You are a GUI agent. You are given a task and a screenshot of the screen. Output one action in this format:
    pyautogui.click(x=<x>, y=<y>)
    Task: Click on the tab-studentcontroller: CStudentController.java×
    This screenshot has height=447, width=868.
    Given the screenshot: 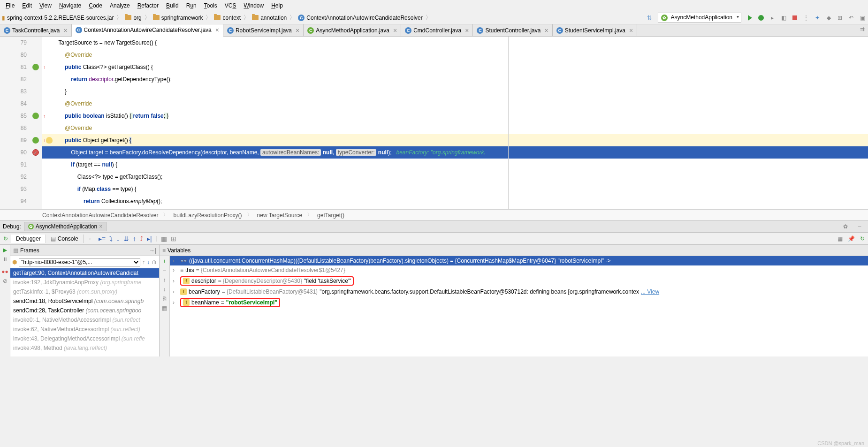 What is the action you would take?
    pyautogui.click(x=512, y=30)
    